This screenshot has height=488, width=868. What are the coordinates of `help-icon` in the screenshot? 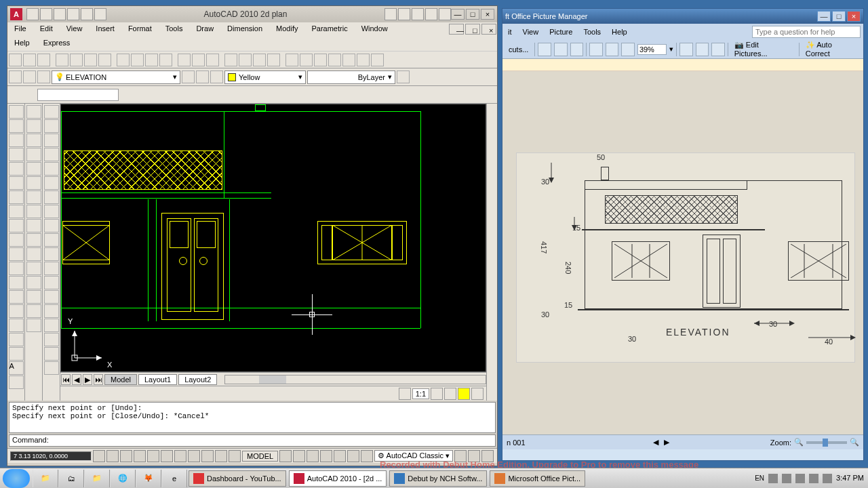 It's located at (445, 14).